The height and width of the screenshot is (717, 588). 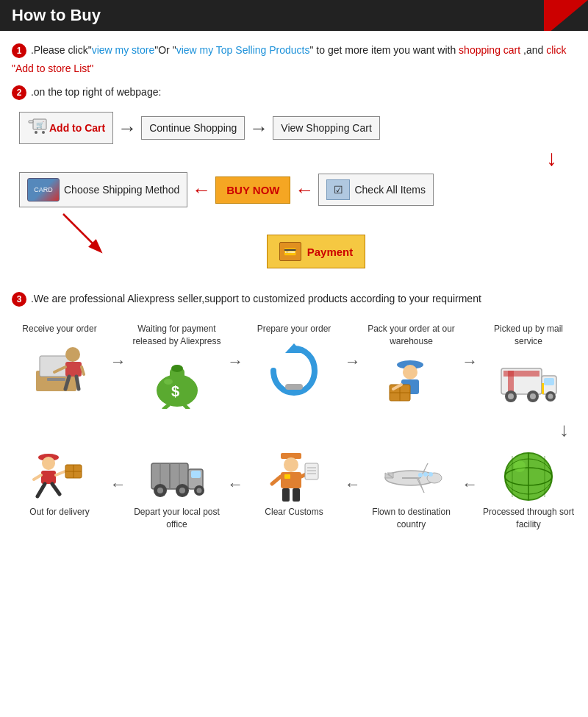 I want to click on customs-icon, so click(x=294, y=477).